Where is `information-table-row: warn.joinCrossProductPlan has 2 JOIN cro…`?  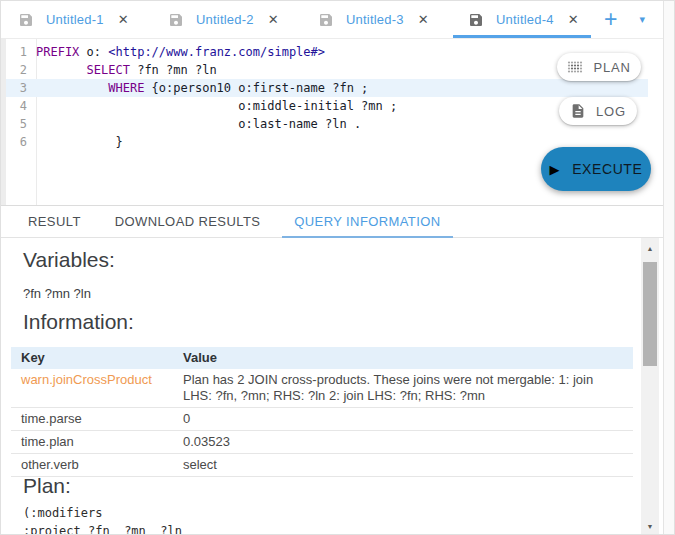
information-table-row: warn.joinCrossProductPlan has 2 JOIN cro… is located at coordinates (322, 388).